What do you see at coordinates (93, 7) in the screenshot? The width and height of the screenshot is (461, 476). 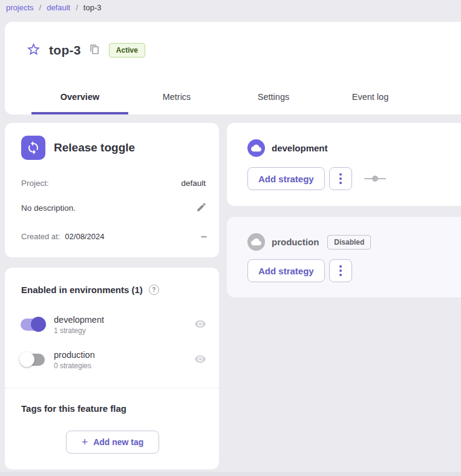 I see `breadcrumb-current: top-3` at bounding box center [93, 7].